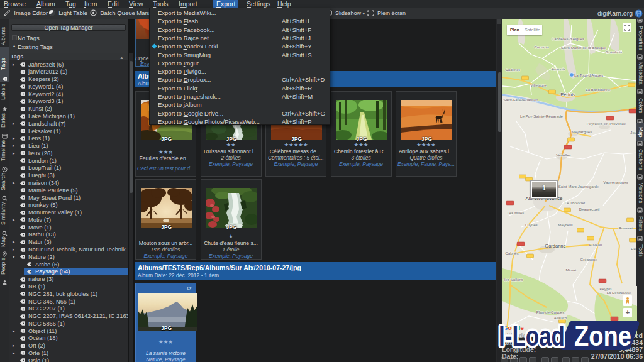 This screenshot has height=362, width=644. Describe the element at coordinates (614, 52) in the screenshot. I see `svg-text: Grambois` at that location.